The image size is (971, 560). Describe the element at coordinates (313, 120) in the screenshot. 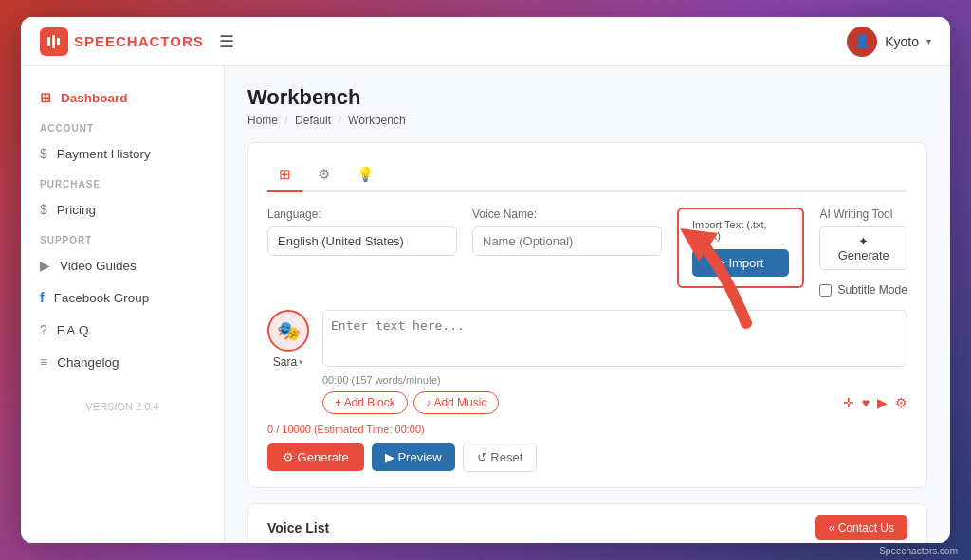

I see `breadcrumb-default: Default` at that location.